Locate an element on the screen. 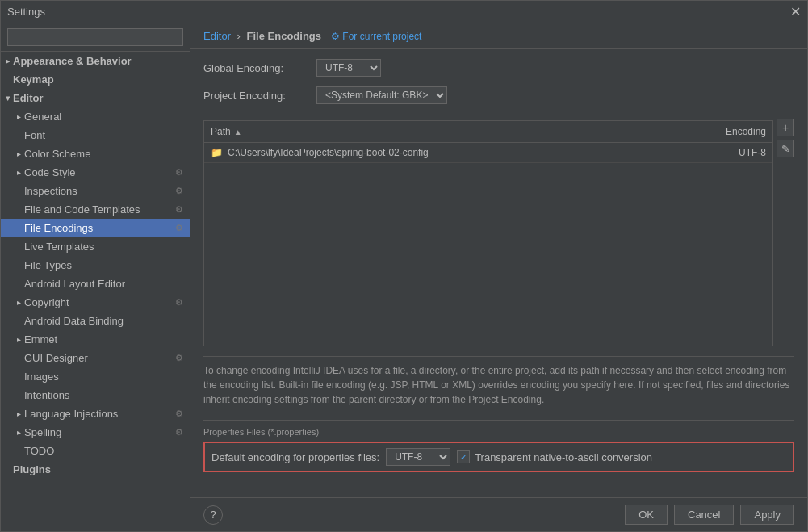 Image resolution: width=808 pixels, height=532 pixels. sidebar-item-label: Keymap is located at coordinates (34, 79).